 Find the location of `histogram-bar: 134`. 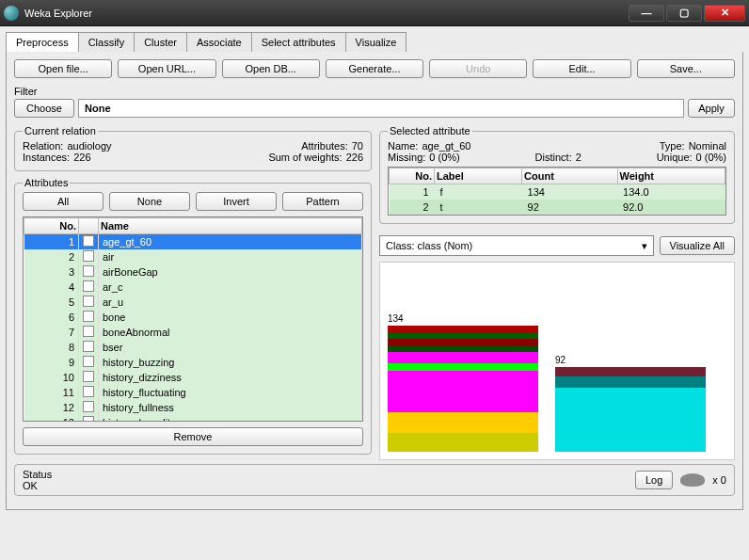

histogram-bar: 134 is located at coordinates (463, 382).